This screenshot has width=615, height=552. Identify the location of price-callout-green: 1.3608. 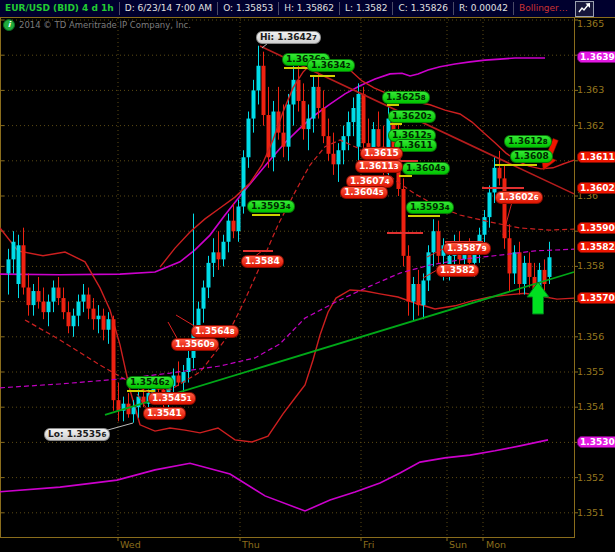
(532, 156).